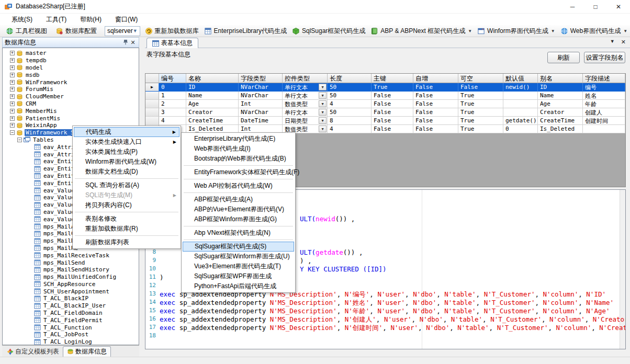 Image resolution: width=630 pixels, height=364 pixels. I want to click on tree-node-table: T_ACL_BlackIP, so click(71, 299).